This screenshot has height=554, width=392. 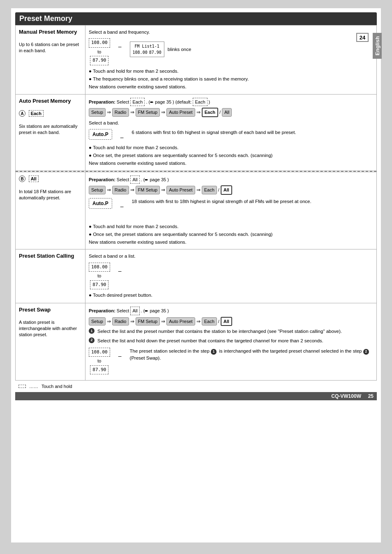 I want to click on psc-freq-stack: 108.00 to 87.90, so click(x=99, y=276).